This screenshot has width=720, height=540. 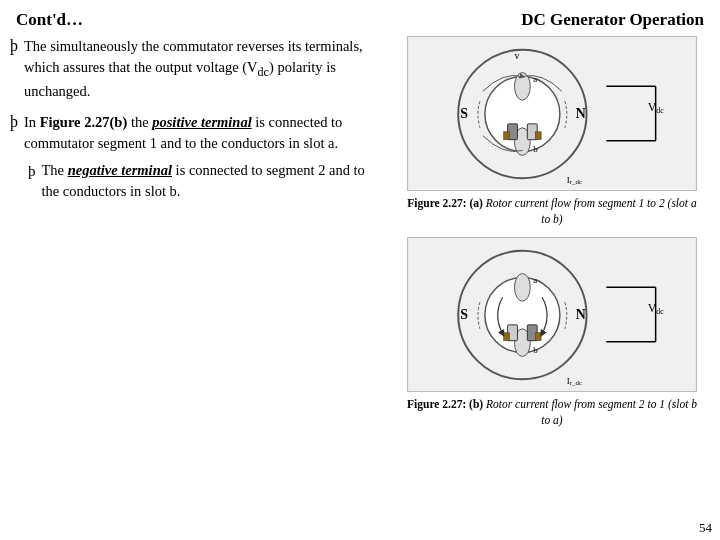 What do you see at coordinates (196, 69) in the screenshot?
I see `bullet-item-1: þ The simultaneously the commutator reve…` at bounding box center [196, 69].